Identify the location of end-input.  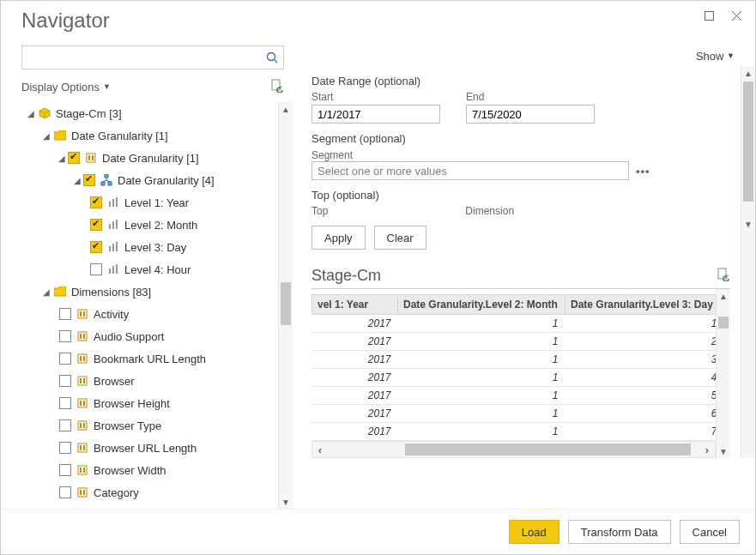
(530, 114).